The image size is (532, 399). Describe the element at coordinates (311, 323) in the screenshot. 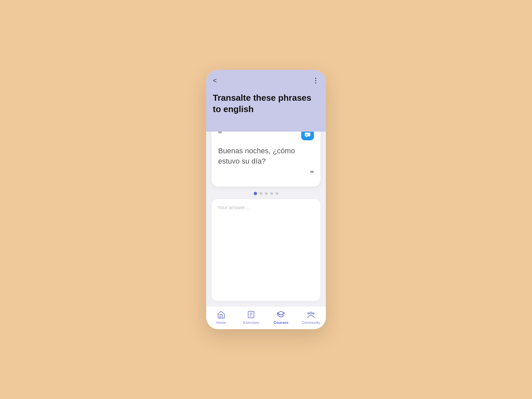

I see `nav-label-community: Community` at that location.